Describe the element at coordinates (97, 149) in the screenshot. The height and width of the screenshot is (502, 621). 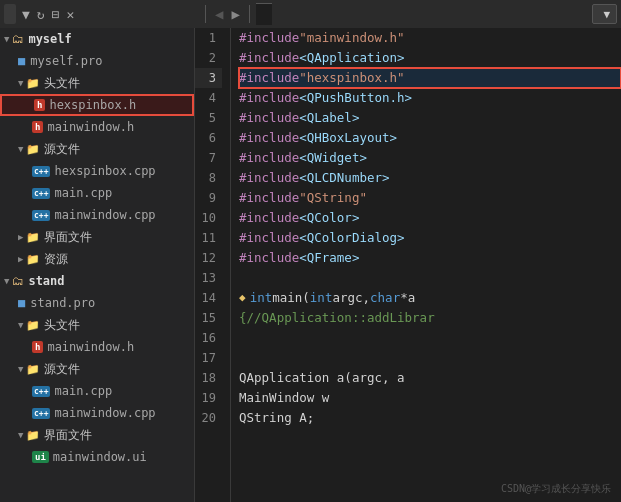
I see `tree-item-sources1: ▼📁源文件` at that location.